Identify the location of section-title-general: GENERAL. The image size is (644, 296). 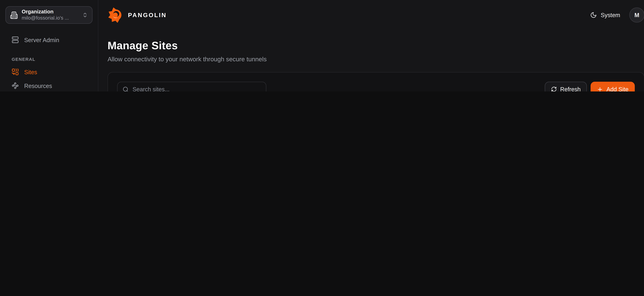
(52, 59).